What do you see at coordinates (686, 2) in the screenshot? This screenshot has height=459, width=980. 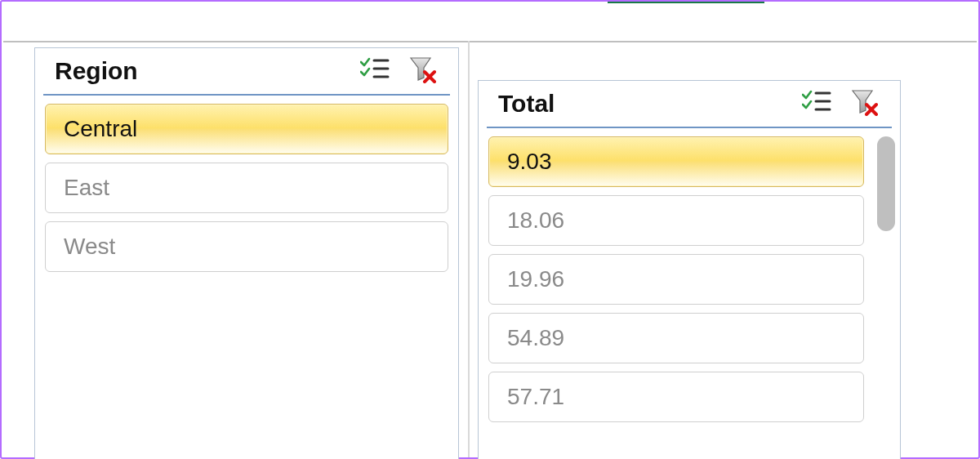 I see `accent-underline` at bounding box center [686, 2].